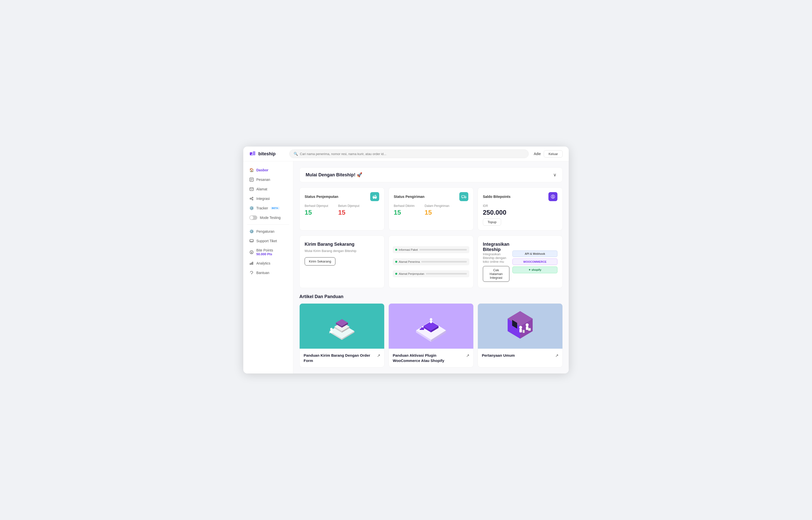 The image size is (812, 520). Describe the element at coordinates (553, 197) in the screenshot. I see `saldo-icon: $` at that location.